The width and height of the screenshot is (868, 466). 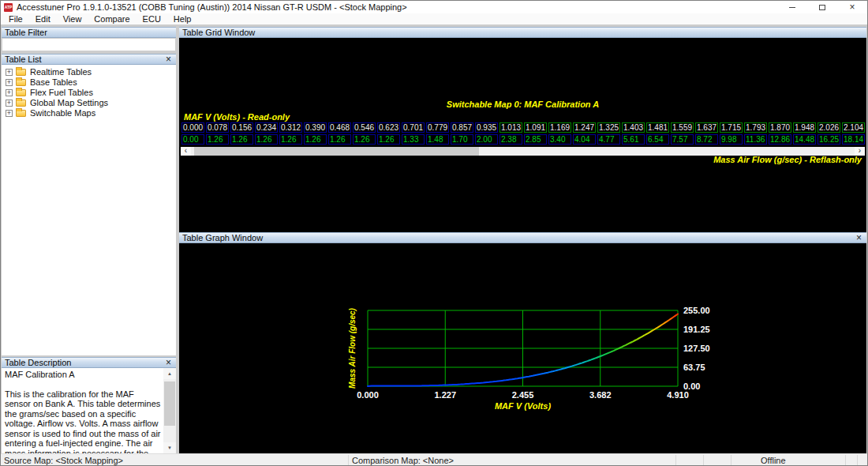 I want to click on axis-cell: 1.715, so click(x=731, y=128).